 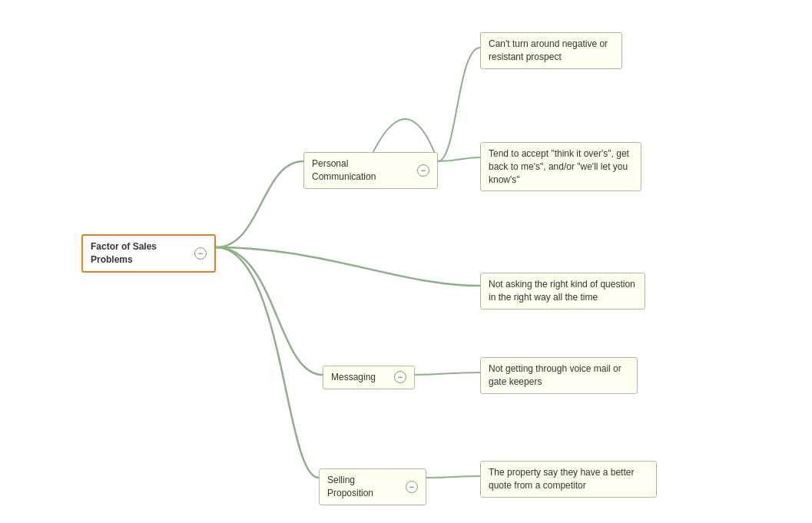 What do you see at coordinates (568, 479) in the screenshot?
I see `leaf-5-label: The property say they have a better quot…` at bounding box center [568, 479].